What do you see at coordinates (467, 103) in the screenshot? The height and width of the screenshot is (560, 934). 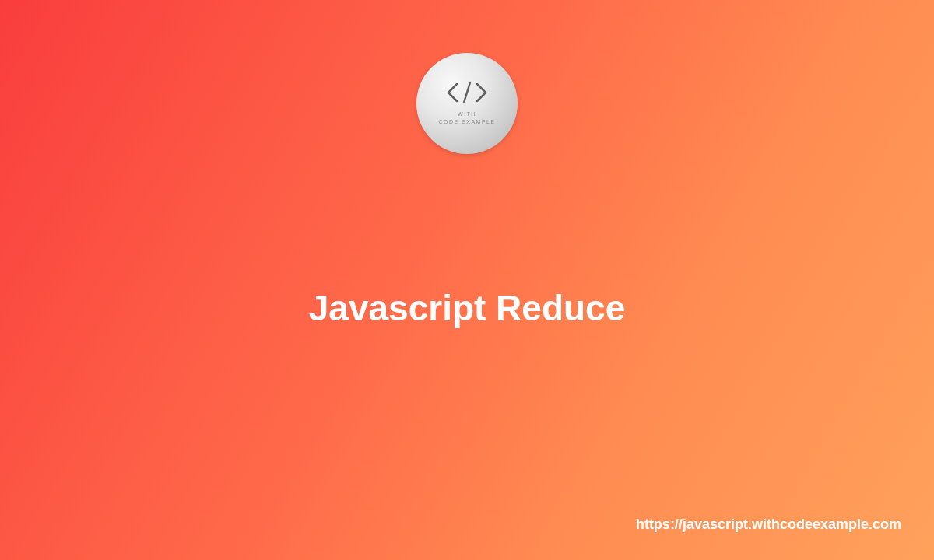 I see `logo-container: WITH CODE EXAMPLE` at bounding box center [467, 103].